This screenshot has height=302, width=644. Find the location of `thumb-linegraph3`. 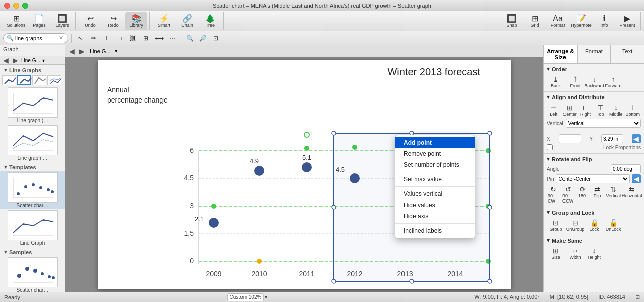

thumb-linegraph3 is located at coordinates (39, 80).